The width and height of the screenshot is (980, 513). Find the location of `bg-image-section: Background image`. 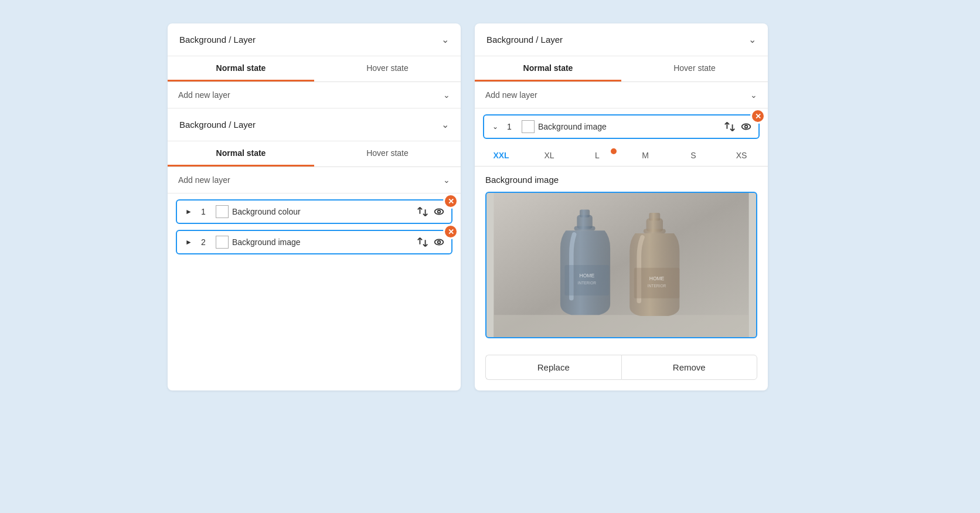

bg-image-section: Background image is located at coordinates (621, 257).